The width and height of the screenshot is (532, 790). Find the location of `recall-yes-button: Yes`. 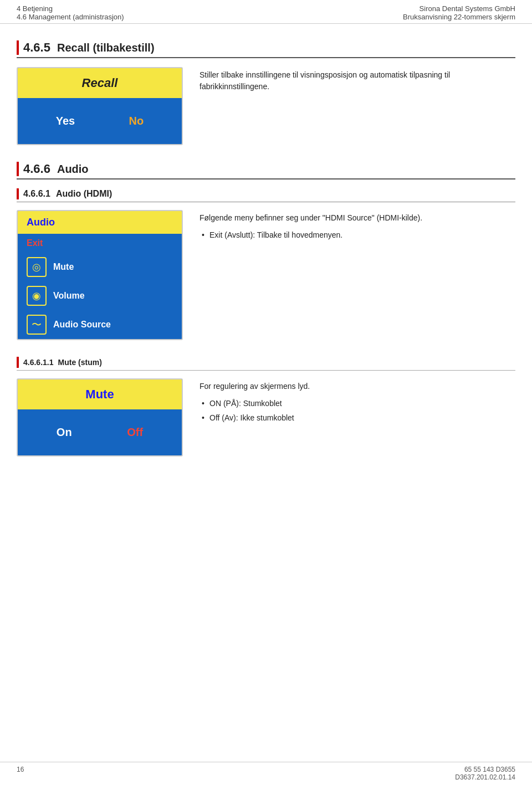

recall-yes-button: Yes is located at coordinates (65, 121).